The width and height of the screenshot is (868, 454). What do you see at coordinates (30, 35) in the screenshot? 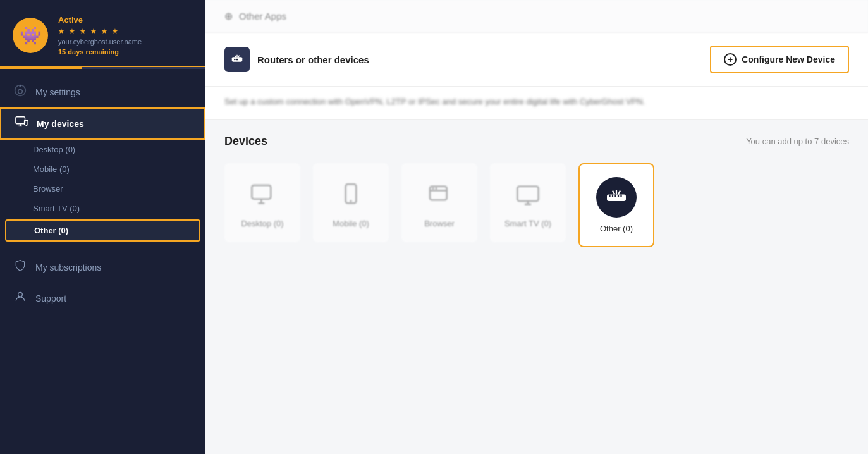
I see `logo-icon: 👾` at bounding box center [30, 35].